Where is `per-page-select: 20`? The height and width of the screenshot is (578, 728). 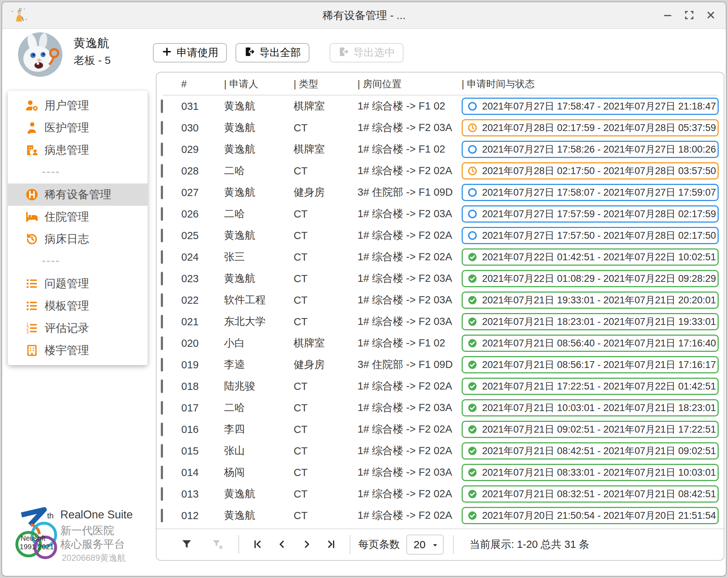
per-page-select: 20 is located at coordinates (425, 545).